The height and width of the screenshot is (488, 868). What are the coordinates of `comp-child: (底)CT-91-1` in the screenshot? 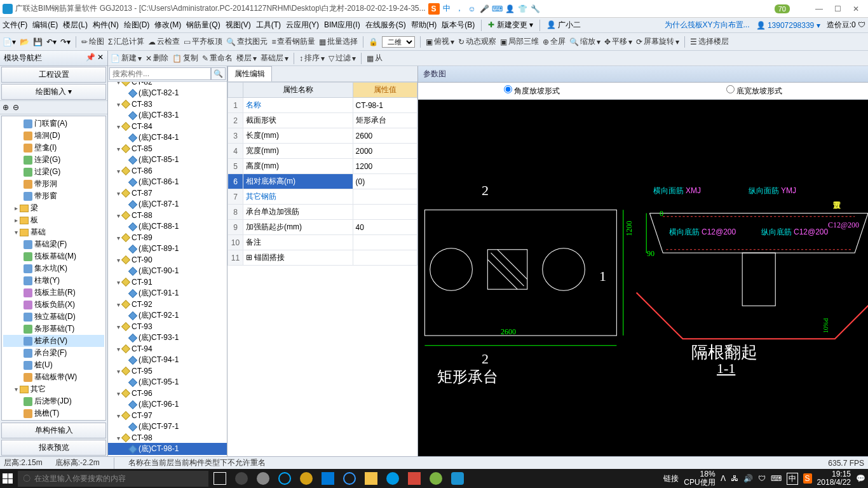 It's located at (168, 294).